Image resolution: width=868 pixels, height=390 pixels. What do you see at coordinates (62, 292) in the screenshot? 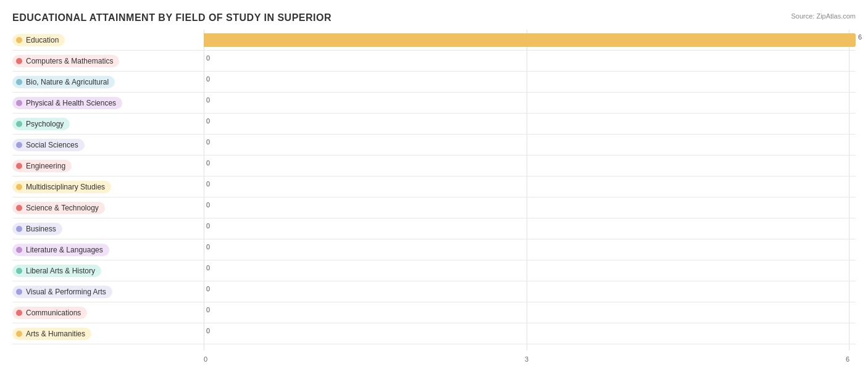
I see `bar-label-pill: Visual & Performing Arts` at bounding box center [62, 292].